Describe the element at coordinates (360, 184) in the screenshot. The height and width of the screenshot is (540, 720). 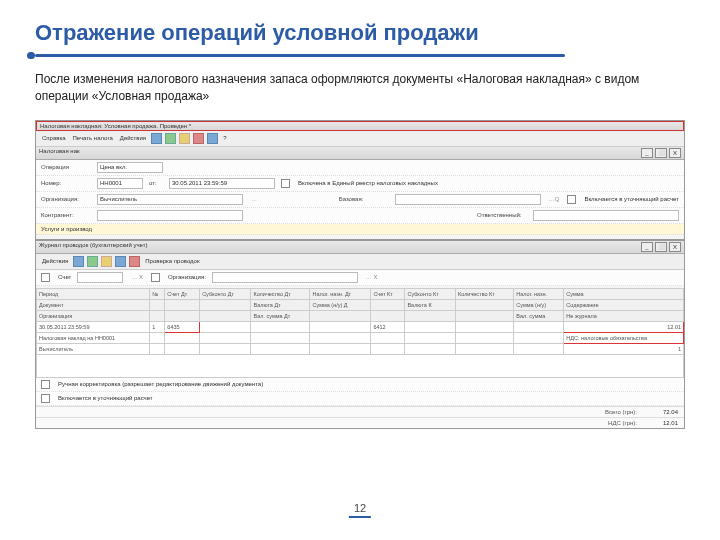
I see `row-number: Номер: НН0001 от: 30.05.2011 23:59:59 Вк…` at that location.